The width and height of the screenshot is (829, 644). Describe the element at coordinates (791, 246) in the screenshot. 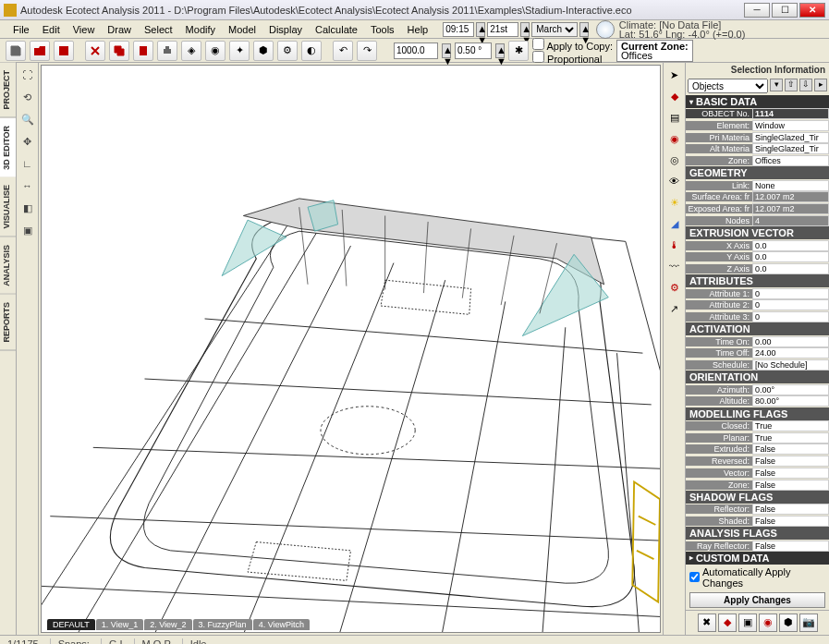

I see `x-axis-field: 0.0` at that location.